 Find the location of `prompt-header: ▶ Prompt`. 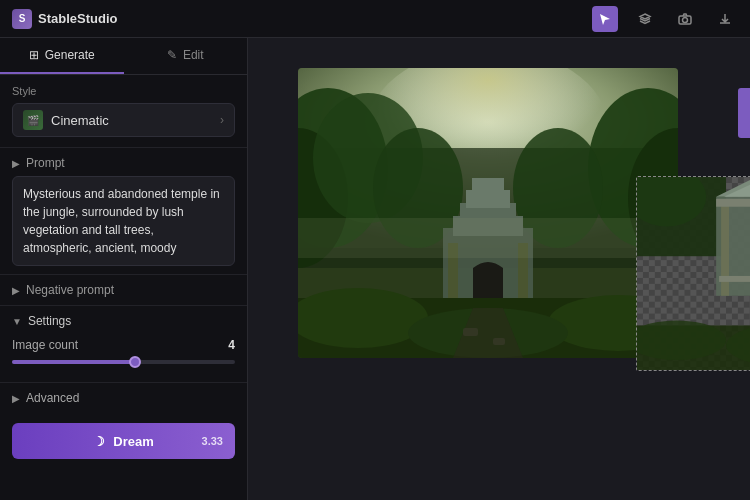

prompt-header: ▶ Prompt is located at coordinates (124, 163).